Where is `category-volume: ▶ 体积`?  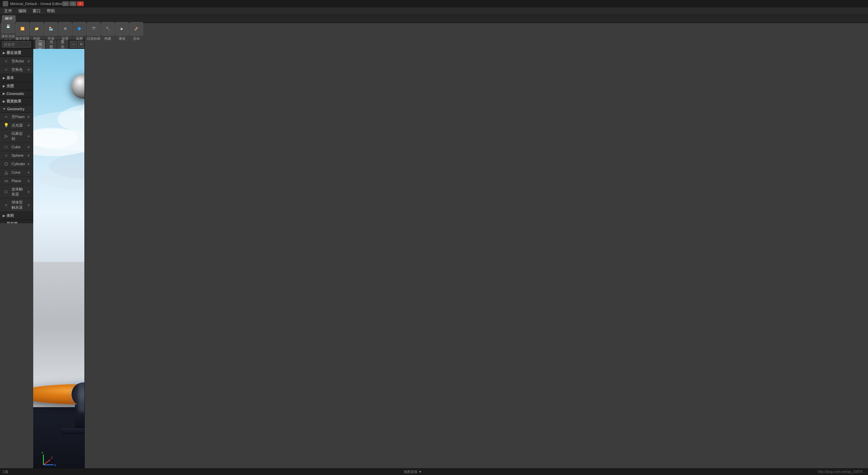 category-volume: ▶ 体积 is located at coordinates (16, 216).